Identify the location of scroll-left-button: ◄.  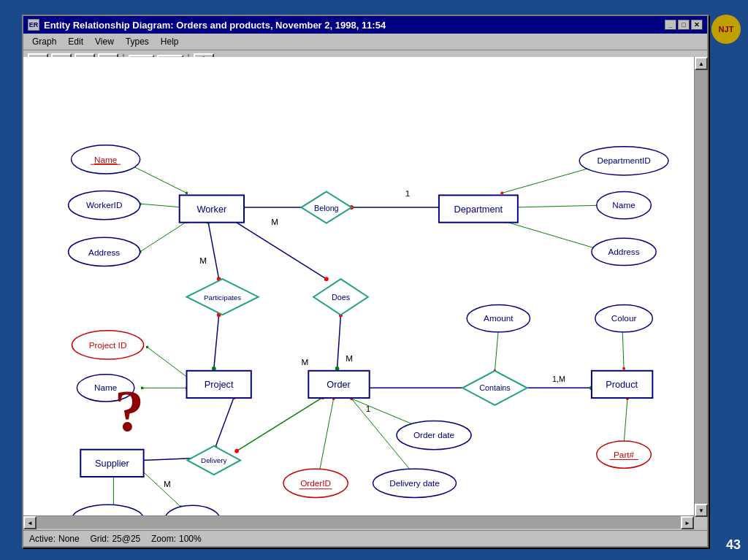
(30, 523).